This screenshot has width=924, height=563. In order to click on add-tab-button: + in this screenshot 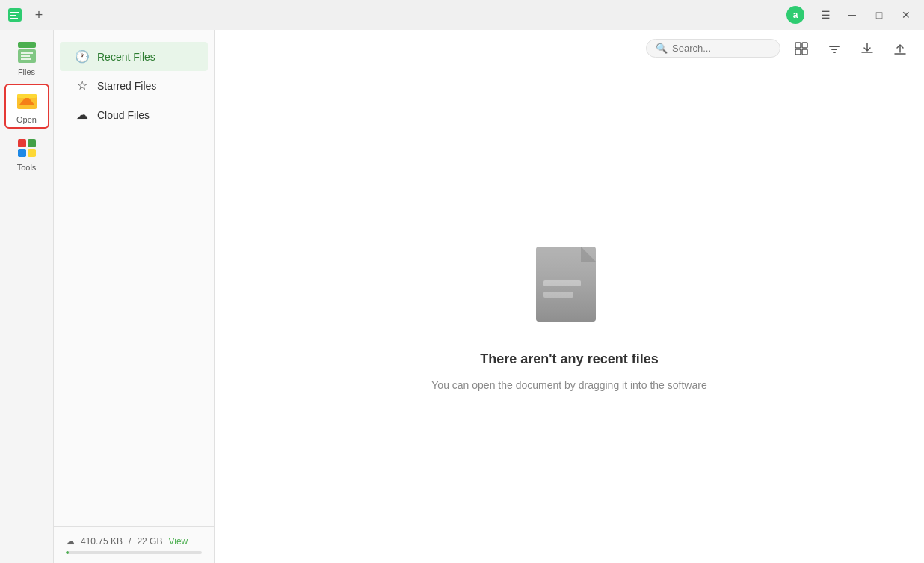, I will do `click(39, 15)`.